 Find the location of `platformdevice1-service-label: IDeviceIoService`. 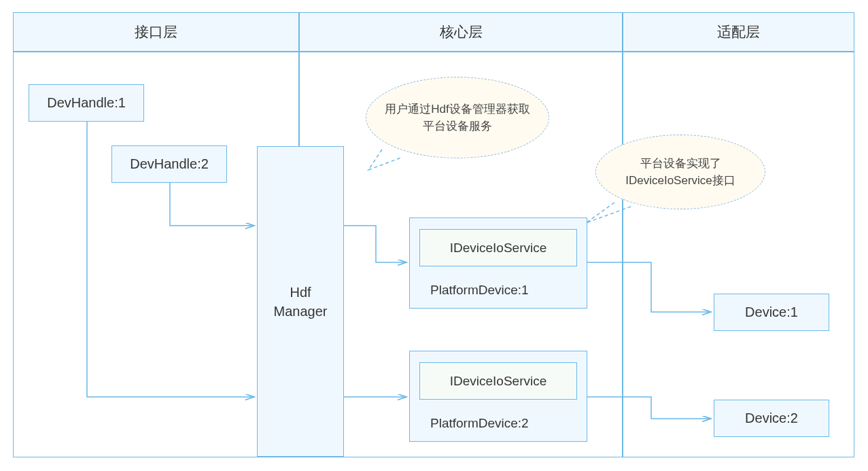

platformdevice1-service-label: IDeviceIoService is located at coordinates (499, 248).